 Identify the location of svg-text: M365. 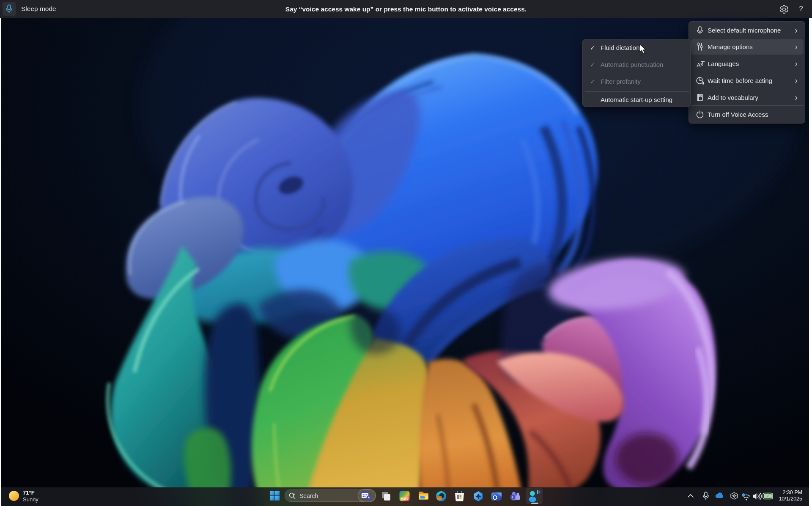
(404, 498).